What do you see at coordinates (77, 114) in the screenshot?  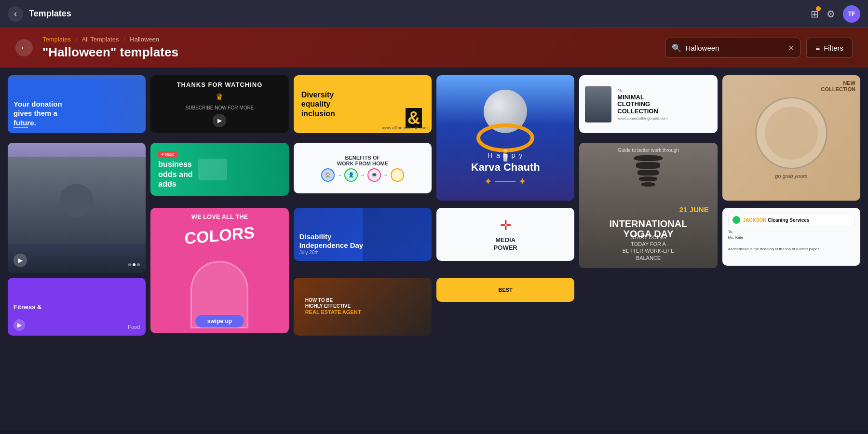 I see `donation-text: Your donationgives them afuture.` at bounding box center [77, 114].